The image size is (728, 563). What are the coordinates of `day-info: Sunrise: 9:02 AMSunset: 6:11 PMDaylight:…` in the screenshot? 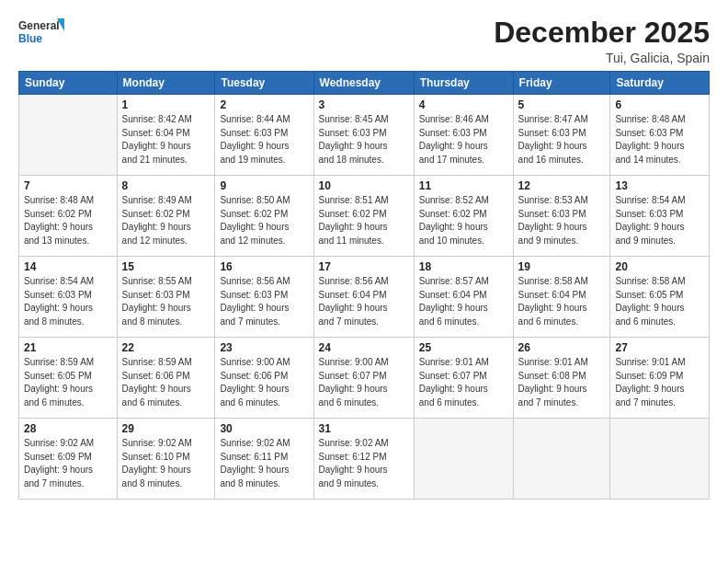 It's located at (264, 464).